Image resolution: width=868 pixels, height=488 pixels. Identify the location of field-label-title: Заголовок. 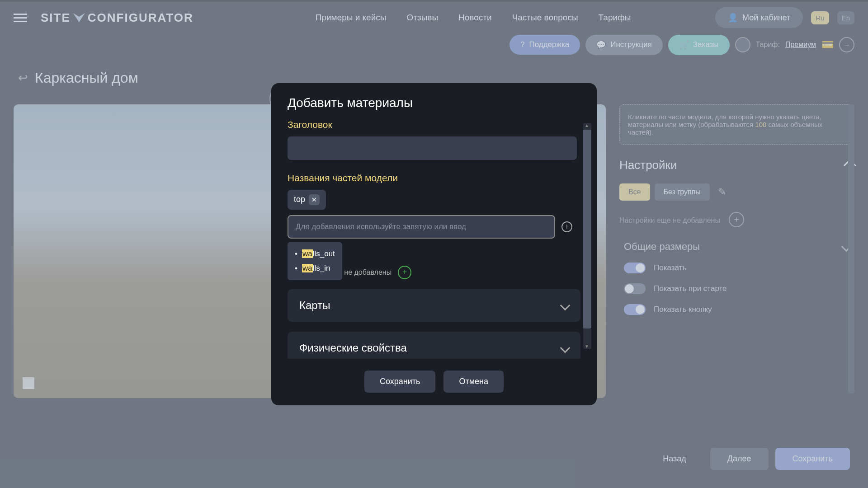
(434, 125).